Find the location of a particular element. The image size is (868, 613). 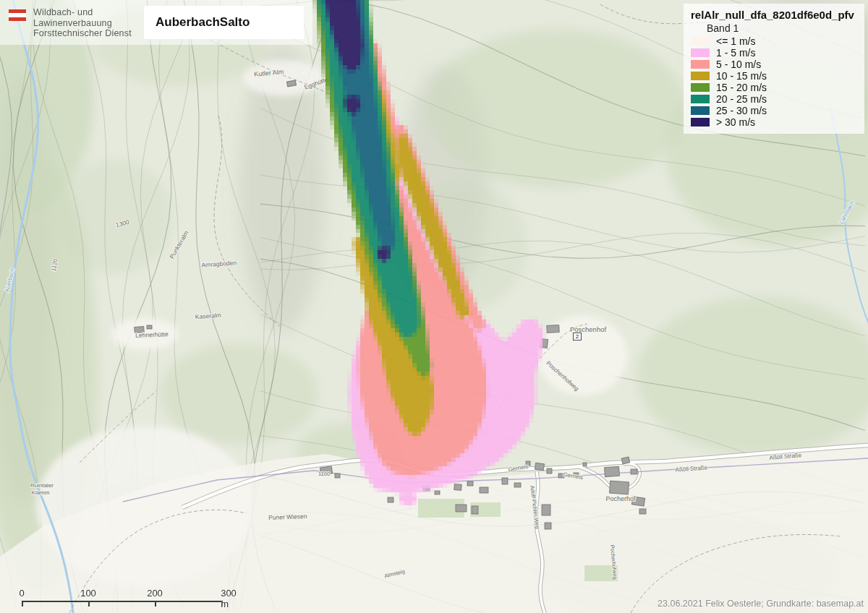

legend-item: 10 - 15 m/s is located at coordinates (775, 76).